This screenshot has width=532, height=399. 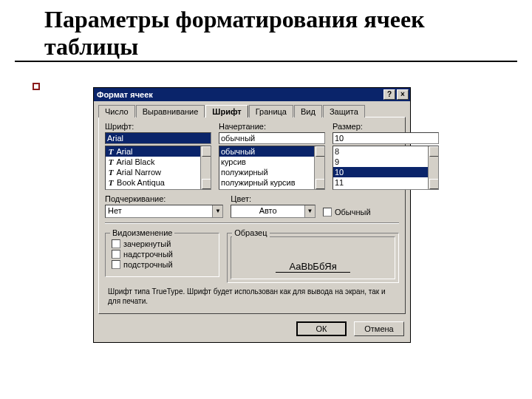 What do you see at coordinates (386, 183) in the screenshot?
I see `list-item: 11` at bounding box center [386, 183].